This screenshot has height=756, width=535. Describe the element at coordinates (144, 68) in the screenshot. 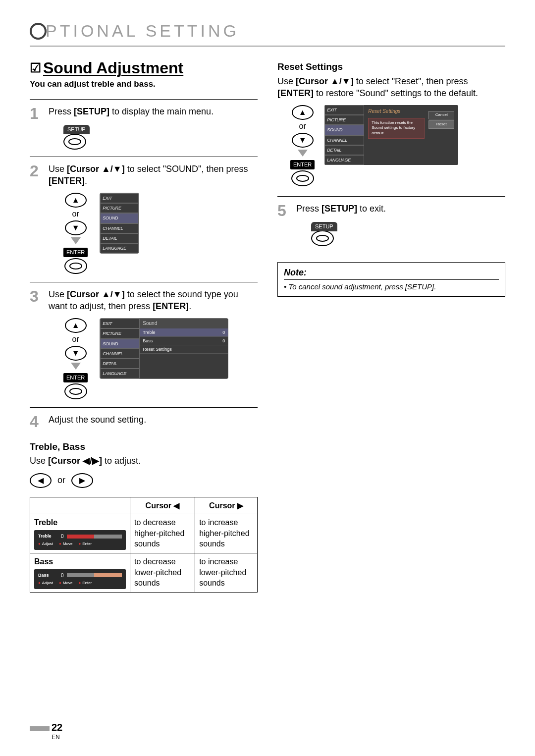

I see `page-title: ☑Sound Adjustment` at that location.